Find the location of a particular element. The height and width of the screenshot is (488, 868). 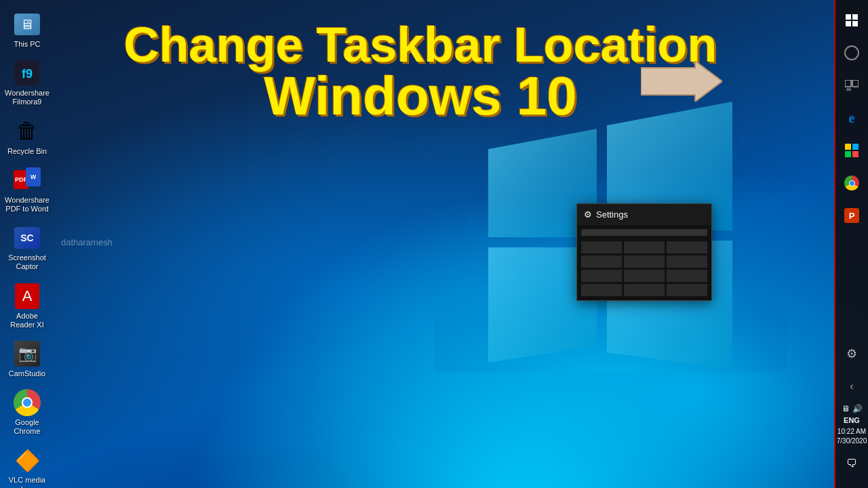

settings-popup-header: ⚙ Settings is located at coordinates (644, 214).